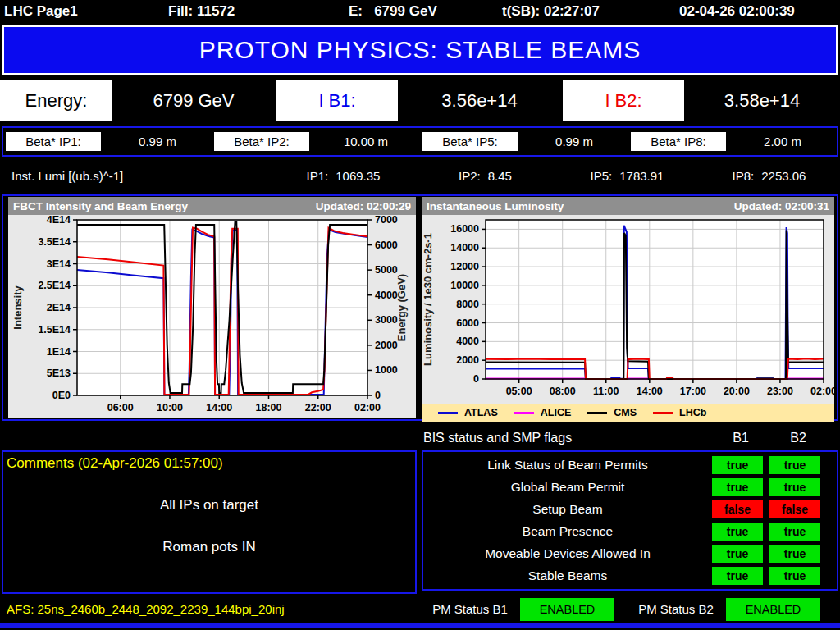 The image size is (840, 630). Describe the element at coordinates (420, 141) in the screenshot. I see `beta-star-row: Beta* IP1:0.99 mBeta* IP2:10.00 mBeta* I…` at that location.